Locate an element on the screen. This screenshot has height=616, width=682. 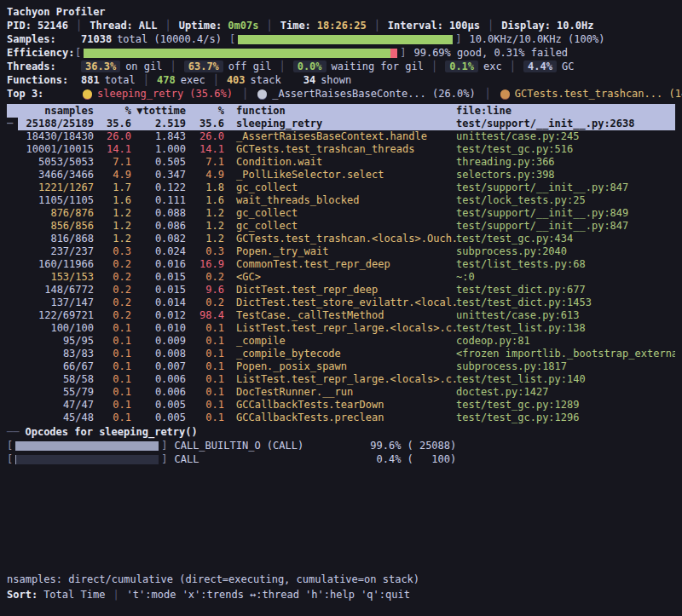
table-row: 55/790.10.0060.1DocTestRunner.__rundocte… is located at coordinates (341, 392).